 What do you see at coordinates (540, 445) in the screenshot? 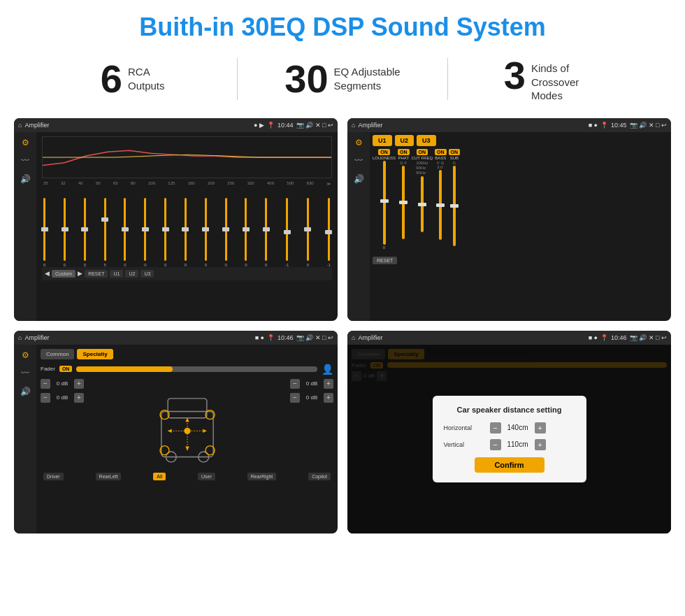
I see `vertical-plus-btn: +` at bounding box center [540, 445].